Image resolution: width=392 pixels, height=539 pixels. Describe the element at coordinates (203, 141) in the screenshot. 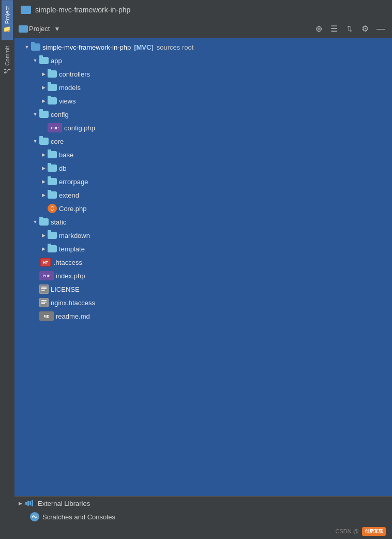

I see `tree-item-core: core` at that location.